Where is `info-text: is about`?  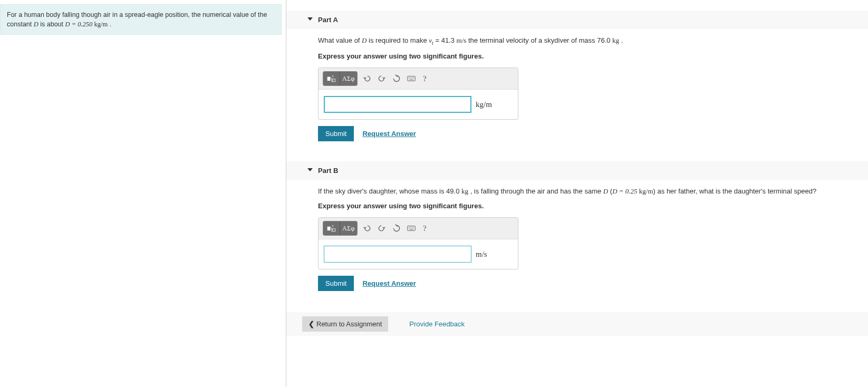 info-text: is about is located at coordinates (52, 24).